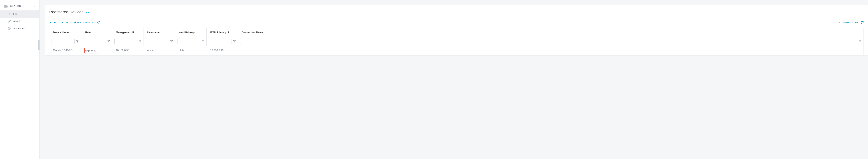 The image size is (868, 159). What do you see at coordinates (848, 23) in the screenshot?
I see `column-menu-button: COLUMN MENU` at bounding box center [848, 23].